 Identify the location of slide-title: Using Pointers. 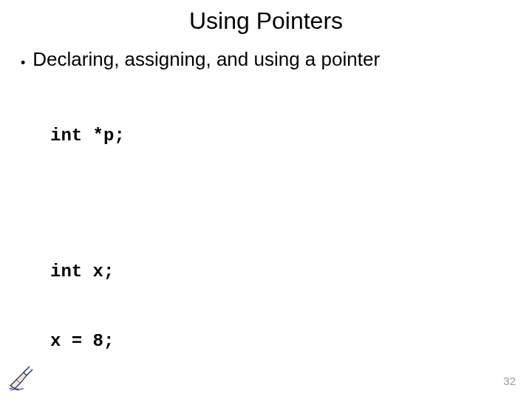
(266, 21).